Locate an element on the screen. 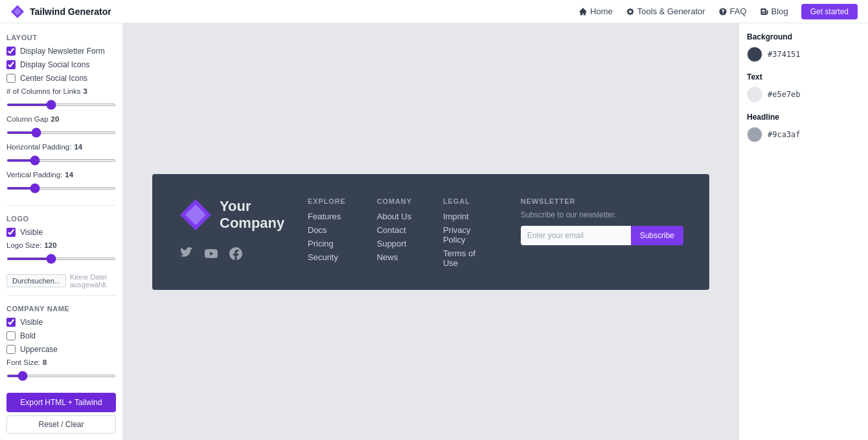  company-visible-checkbox is located at coordinates (11, 322).